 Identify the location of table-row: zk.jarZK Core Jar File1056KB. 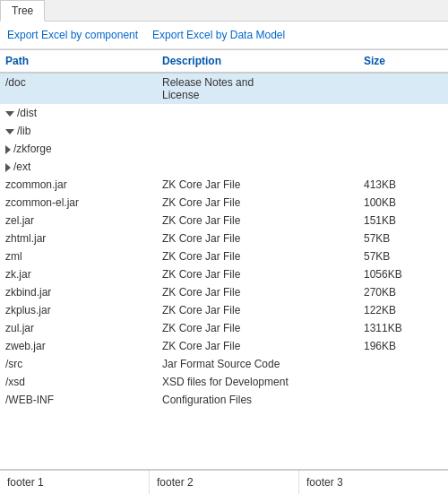
(224, 274).